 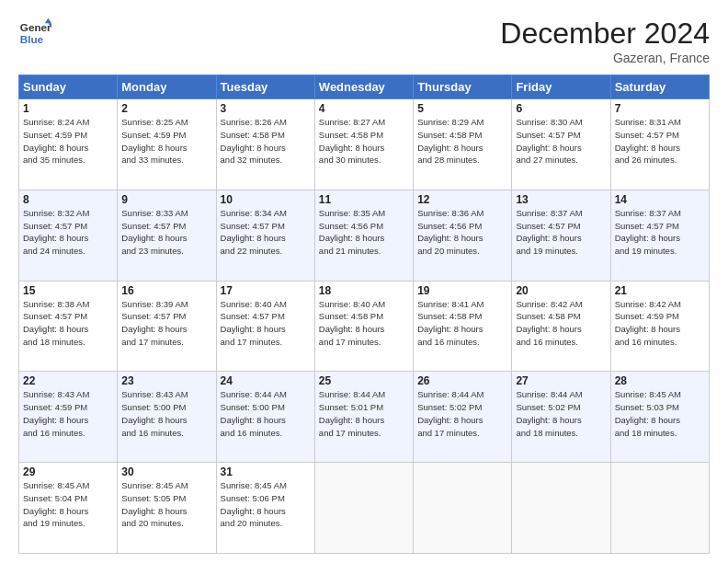 What do you see at coordinates (605, 40) in the screenshot?
I see `title-block: December 2024 Gazeran, France` at bounding box center [605, 40].